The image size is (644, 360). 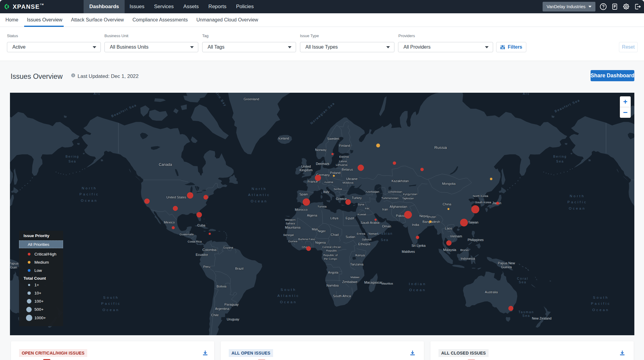 What do you see at coordinates (14, 263) in the screenshot?
I see `svg-text: Papua` at bounding box center [14, 263].